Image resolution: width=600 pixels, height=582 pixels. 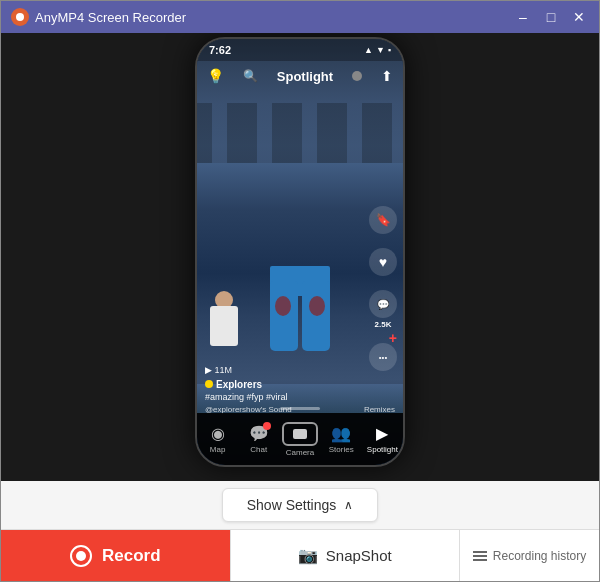 What do you see at coordinates (383, 310) in the screenshot?
I see `side-action-comment: 💬 2.5K` at bounding box center [383, 310].